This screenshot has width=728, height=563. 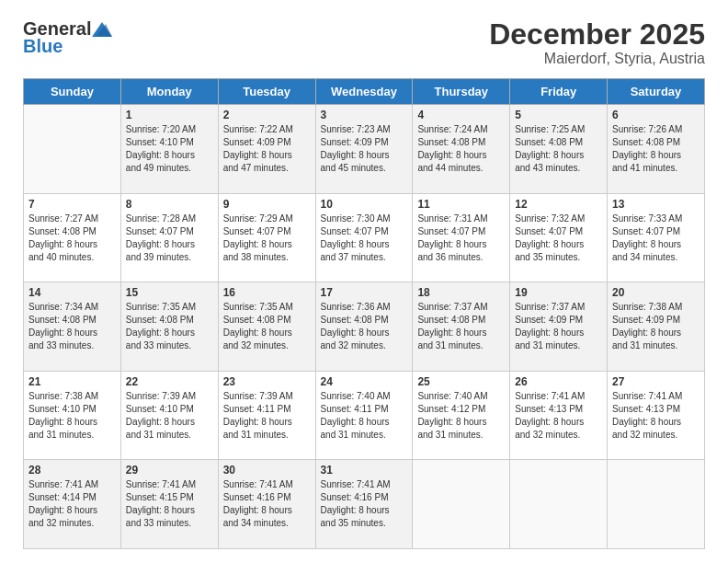 What do you see at coordinates (364, 42) in the screenshot?
I see `header: General Blue December 2025 Maierdorf, St…` at bounding box center [364, 42].